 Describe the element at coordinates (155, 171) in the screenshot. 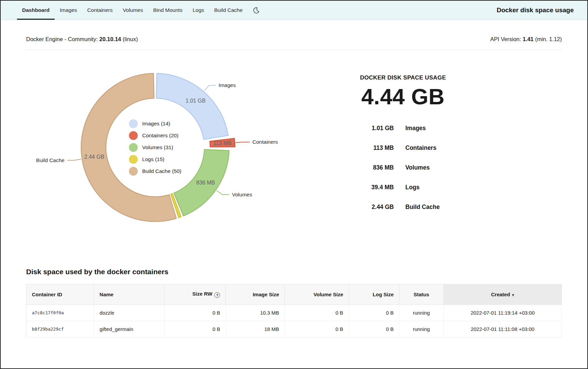

I see `legend-item-build-cache: Build Cache (50)` at that location.